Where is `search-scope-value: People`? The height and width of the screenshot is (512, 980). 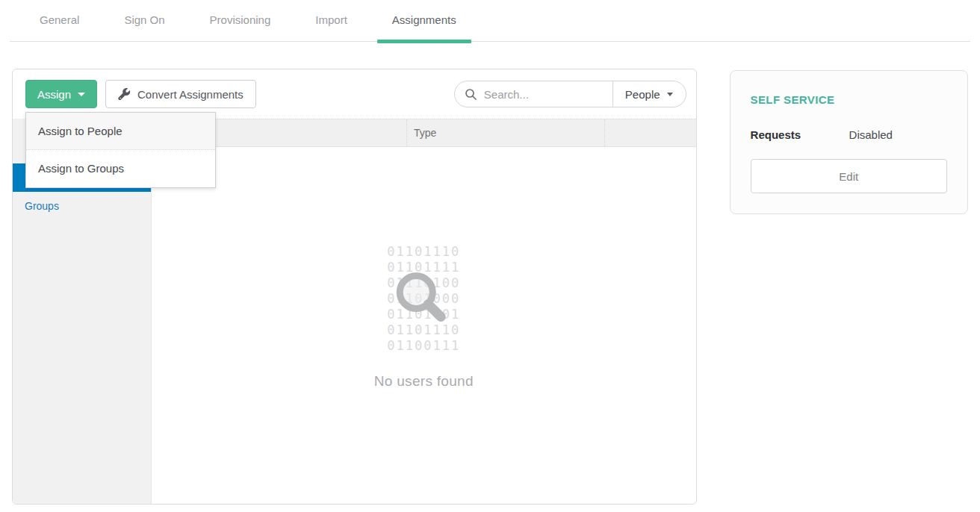 search-scope-value: People is located at coordinates (642, 94).